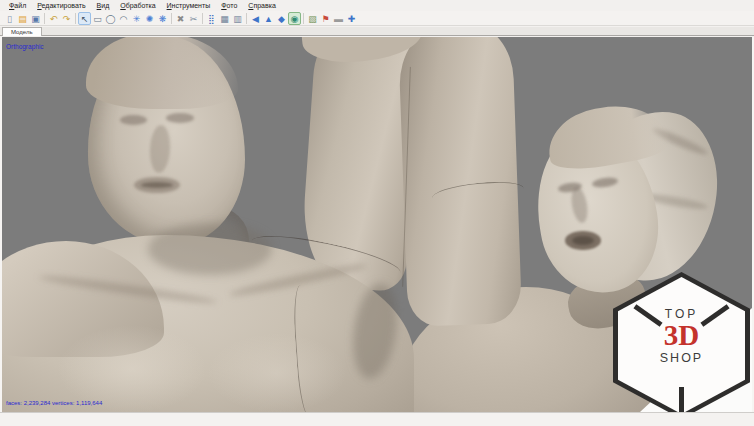 Image resolution: width=754 pixels, height=426 pixels. I want to click on statue-neck-shadow, so click(210, 249).